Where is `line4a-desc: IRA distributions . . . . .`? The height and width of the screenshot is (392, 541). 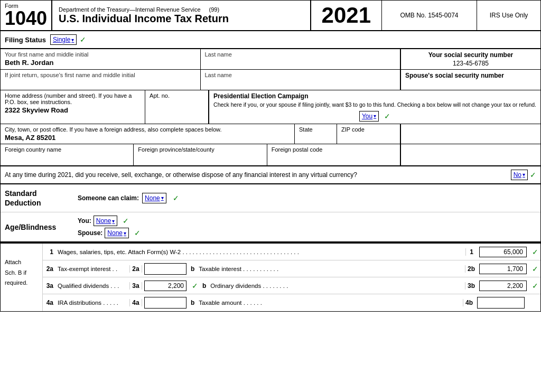 line4a-desc: IRA distributions . . . . . is located at coordinates (92, 303).